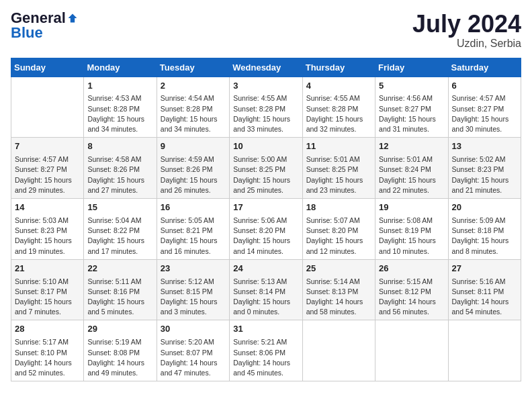 This screenshot has height=411, width=532. Describe the element at coordinates (411, 208) in the screenshot. I see `day-number: 19` at that location.